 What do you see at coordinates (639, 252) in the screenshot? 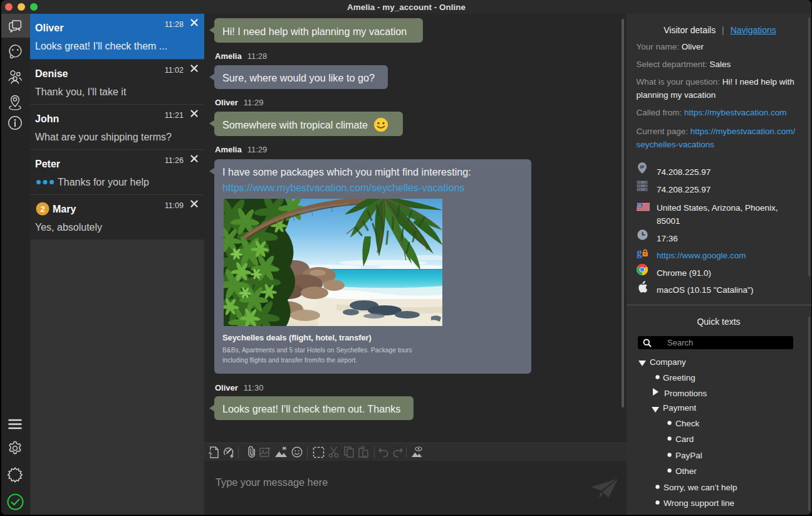
I see `svg-text: g` at bounding box center [639, 252].